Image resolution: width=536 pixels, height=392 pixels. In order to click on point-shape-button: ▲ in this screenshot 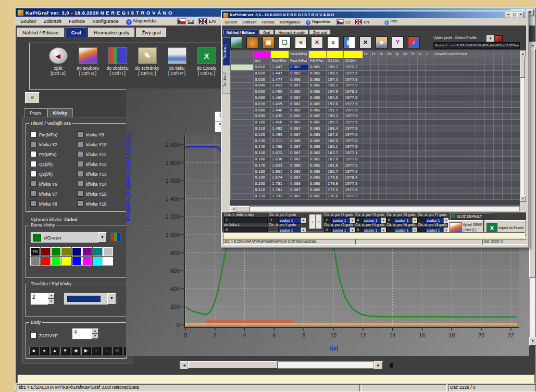, I will do `click(55, 351)`.